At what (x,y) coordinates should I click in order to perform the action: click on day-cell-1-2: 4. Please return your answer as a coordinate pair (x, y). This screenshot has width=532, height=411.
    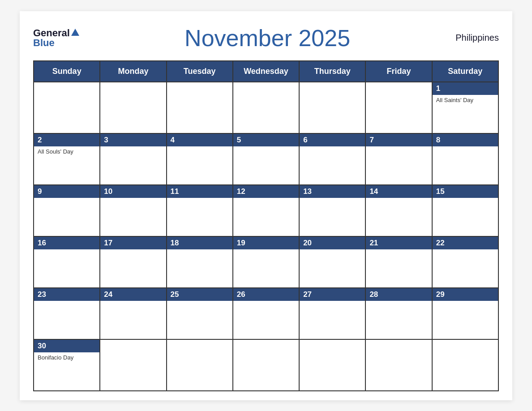
    Looking at the image, I should click on (200, 159).